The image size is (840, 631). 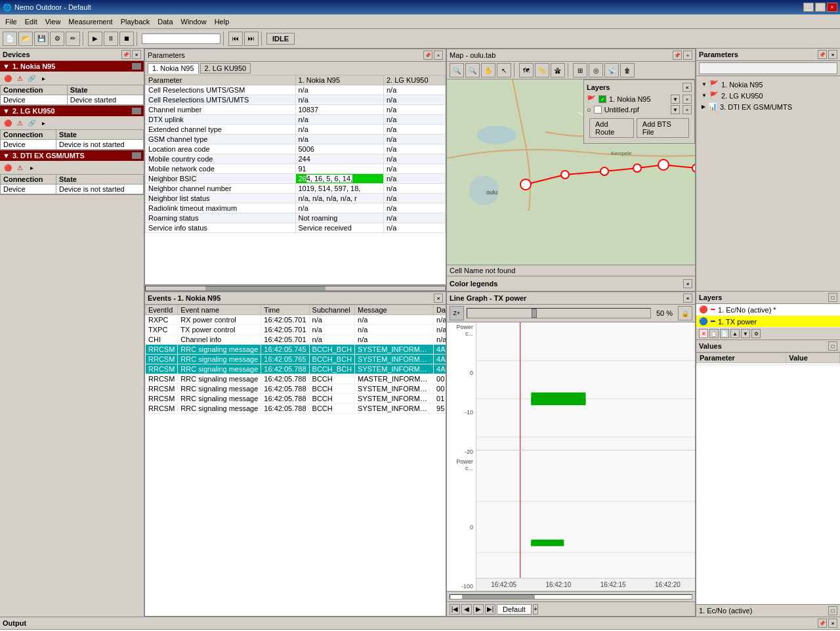 I want to click on toolbar-rewind: ⏮, so click(x=236, y=39).